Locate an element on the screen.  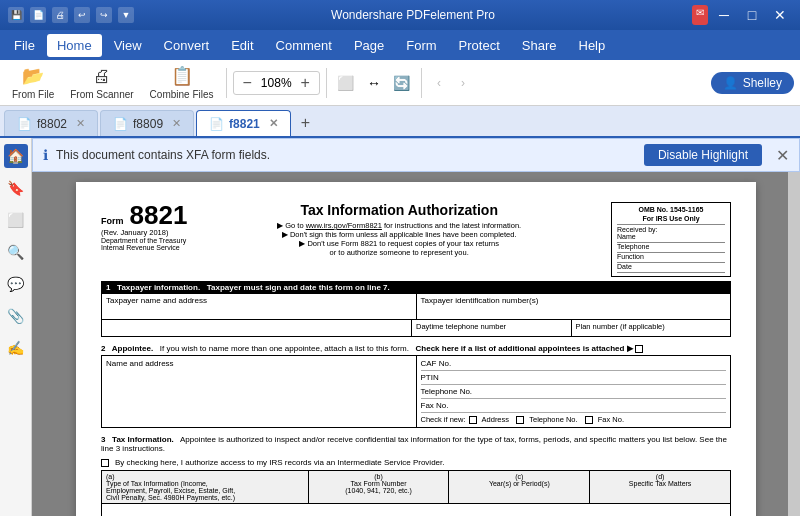
tab-f8821: 📄 f8821 ✕ is located at coordinates (244, 123).